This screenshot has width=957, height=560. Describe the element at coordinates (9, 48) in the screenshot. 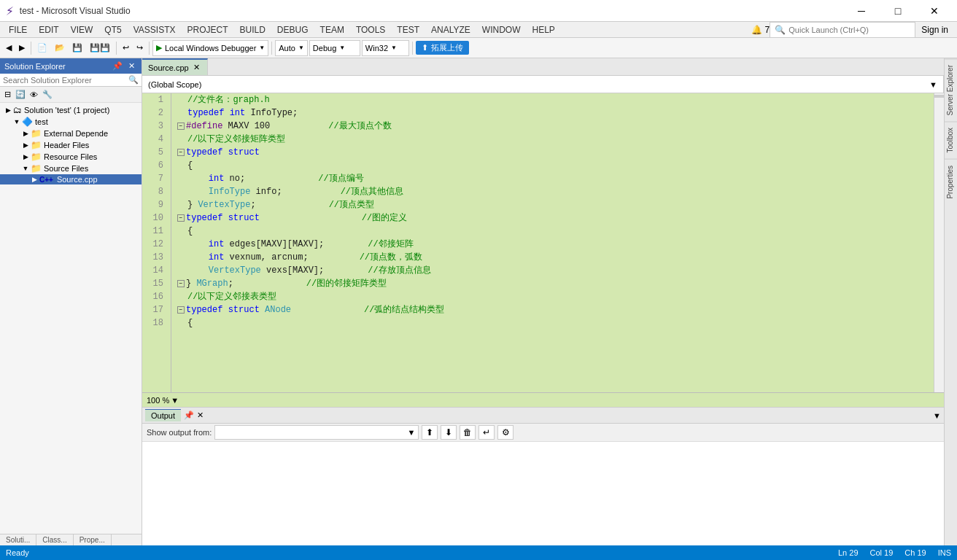

I see `back-button: ◀` at that location.